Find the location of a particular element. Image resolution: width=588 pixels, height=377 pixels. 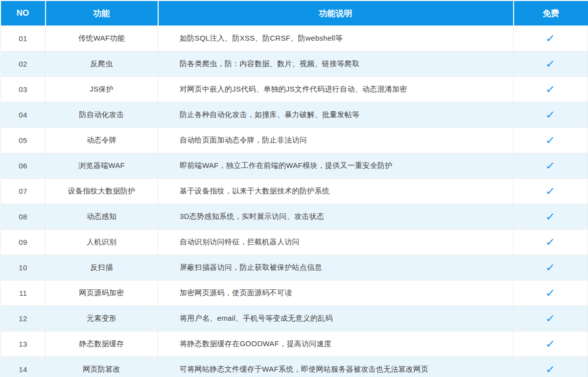

table-row: 12元素变形将用户名、email、手机号等变成无意义的乱码✓ is located at coordinates (295, 319).